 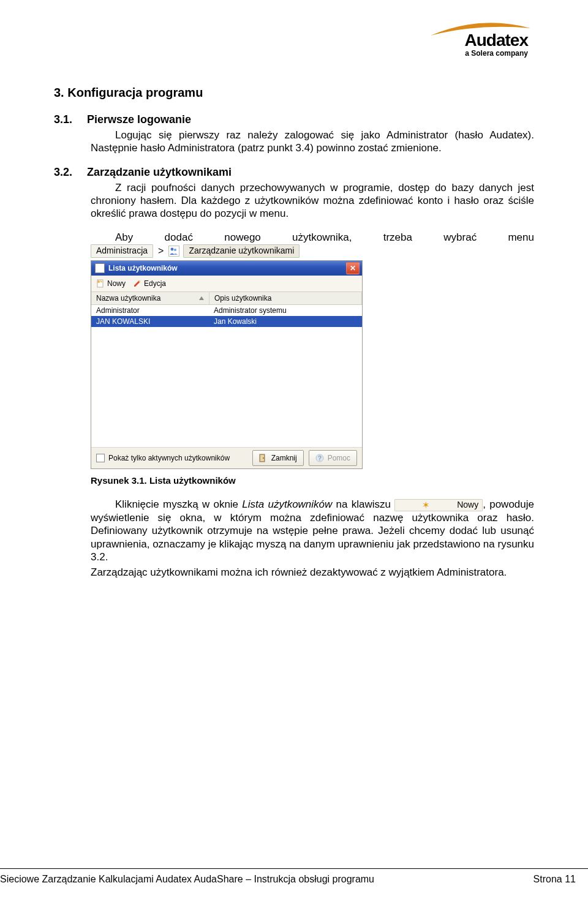 I want to click on heading-3-1: 3.1.Pierwsze logowanie, so click(x=294, y=120).